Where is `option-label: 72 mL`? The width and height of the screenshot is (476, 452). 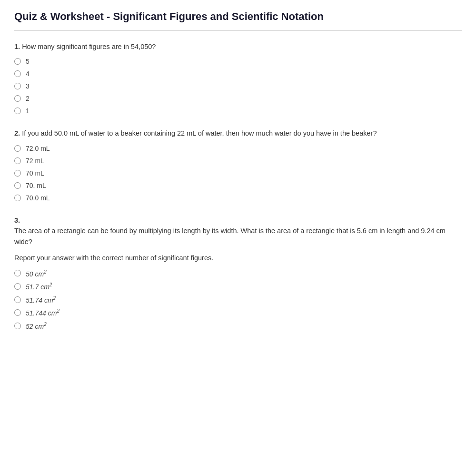
option-label: 72 mL is located at coordinates (35, 161).